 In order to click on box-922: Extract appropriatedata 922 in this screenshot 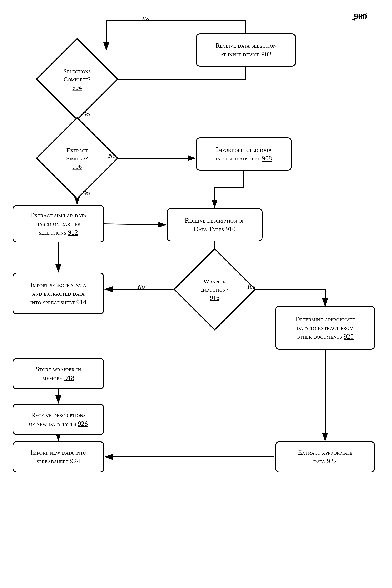, I will do `click(325, 457)`.